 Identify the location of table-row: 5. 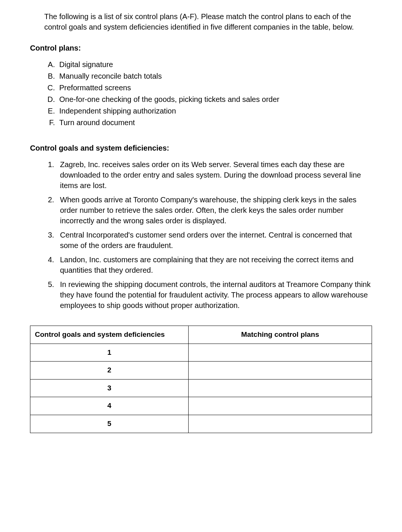
(201, 424).